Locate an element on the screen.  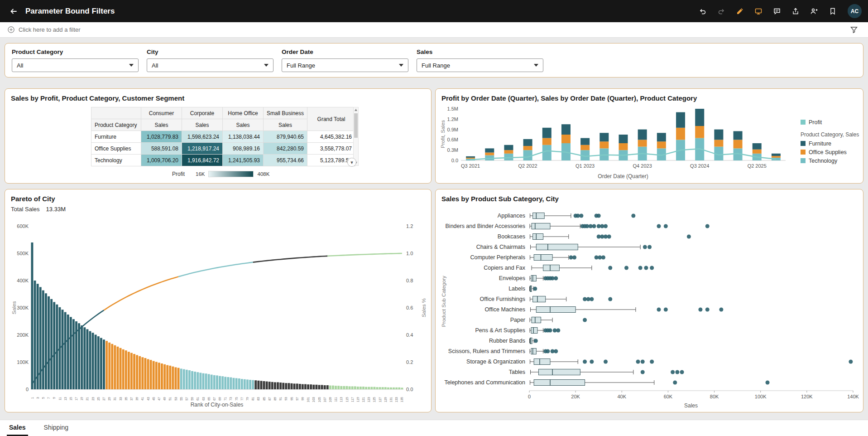
measure-header: Sales is located at coordinates (243, 125).